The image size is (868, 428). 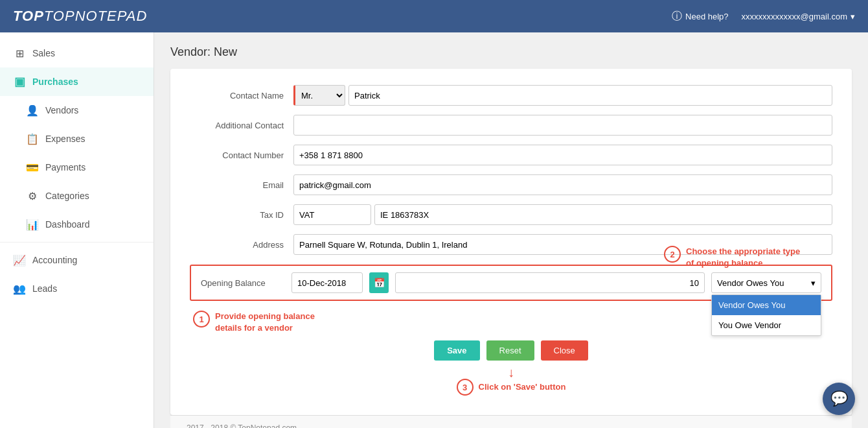 What do you see at coordinates (32, 224) in the screenshot?
I see `dashboard-icon: 📊` at bounding box center [32, 224].